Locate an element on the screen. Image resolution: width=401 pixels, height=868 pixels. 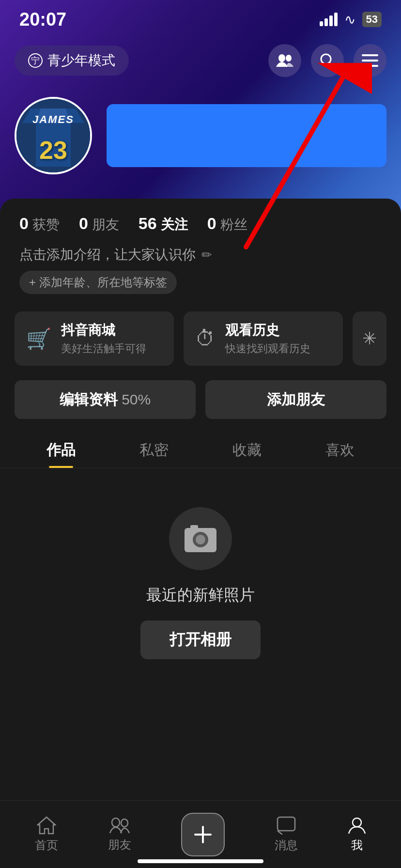
search-icon-button is located at coordinates (327, 61).